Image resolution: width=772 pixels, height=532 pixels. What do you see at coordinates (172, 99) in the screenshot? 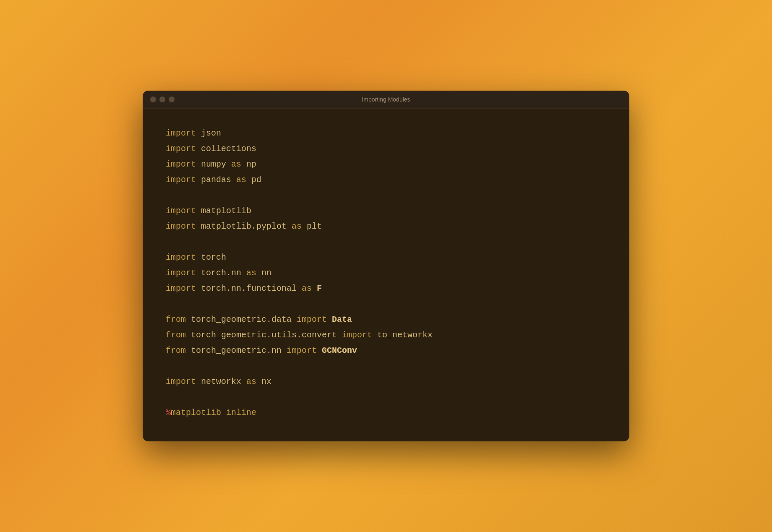
I see `maximize-button` at bounding box center [172, 99].